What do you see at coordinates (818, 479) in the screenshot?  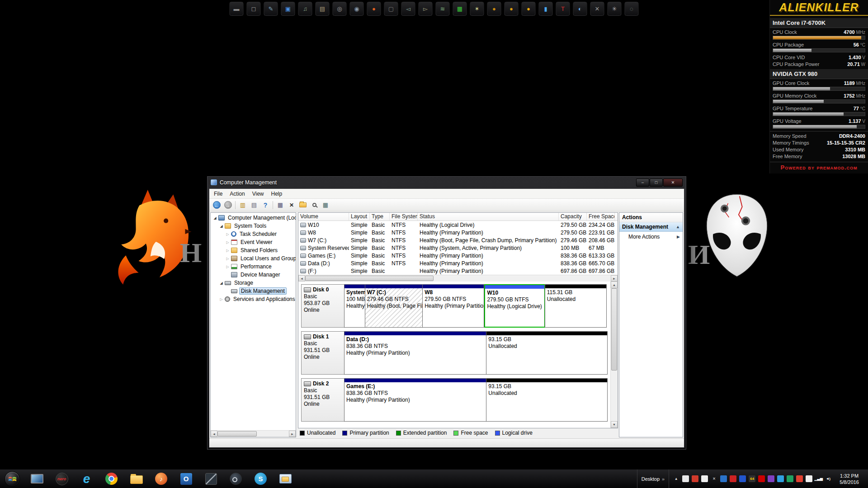 I see `network-icon: ▁▃▅` at bounding box center [818, 479].